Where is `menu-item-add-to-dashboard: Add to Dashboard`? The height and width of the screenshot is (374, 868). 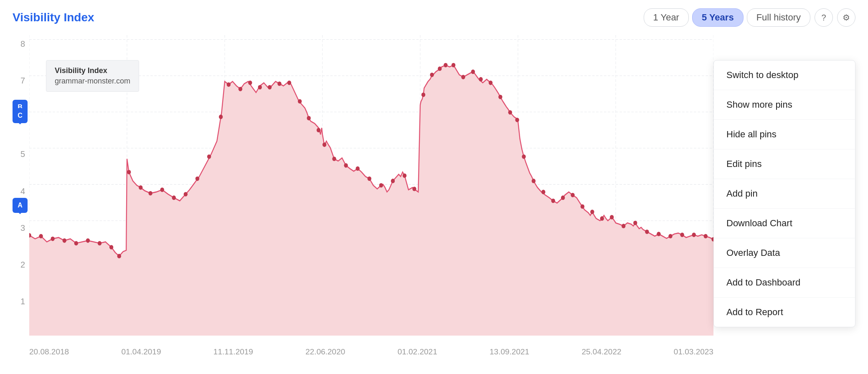
menu-item-add-to-dashboard: Add to Dashboard is located at coordinates (784, 283).